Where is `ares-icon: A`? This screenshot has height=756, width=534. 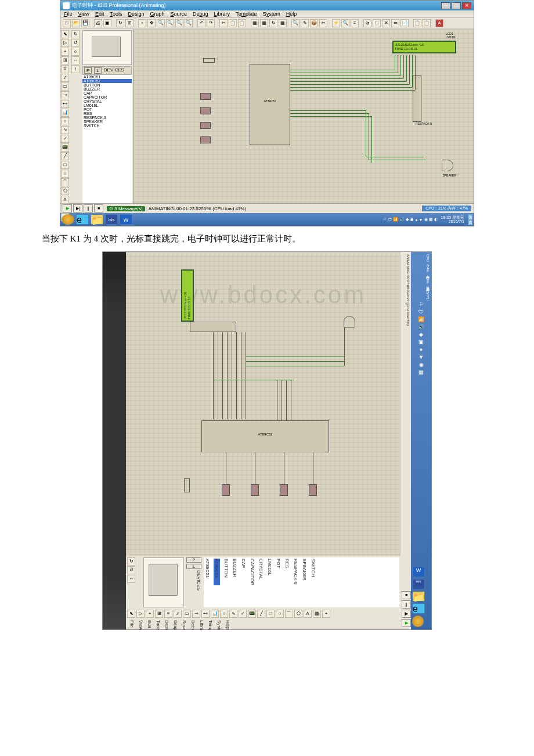
ares-icon: A is located at coordinates (439, 23).